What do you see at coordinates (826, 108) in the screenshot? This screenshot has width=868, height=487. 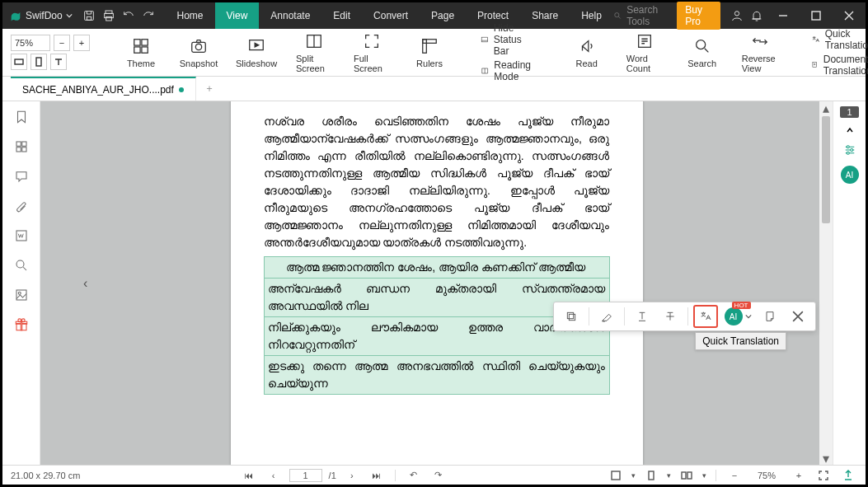 I see `scroll-up-icon: ▴` at bounding box center [826, 108].